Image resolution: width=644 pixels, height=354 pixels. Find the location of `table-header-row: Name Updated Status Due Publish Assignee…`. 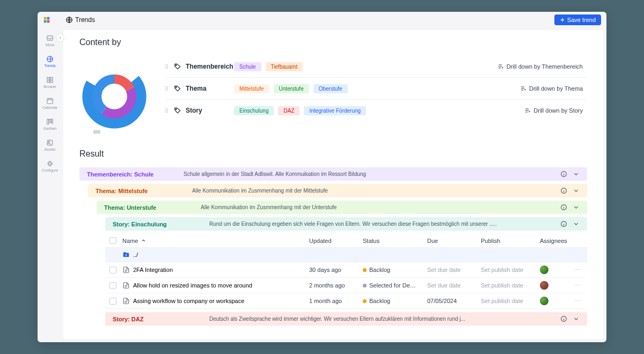

table-header-row: Name Updated Status Due Publish Assignee… is located at coordinates (346, 241).